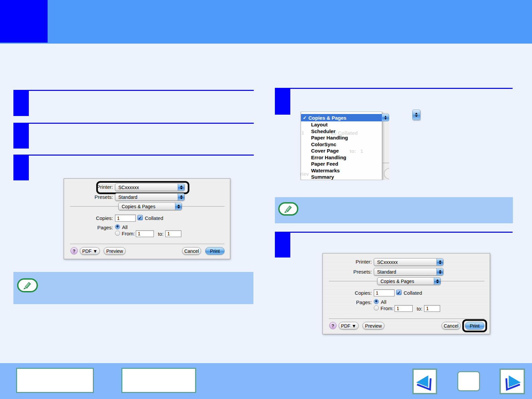 The height and width of the screenshot is (399, 532). I want to click on pages-all-label: All, so click(383, 302).